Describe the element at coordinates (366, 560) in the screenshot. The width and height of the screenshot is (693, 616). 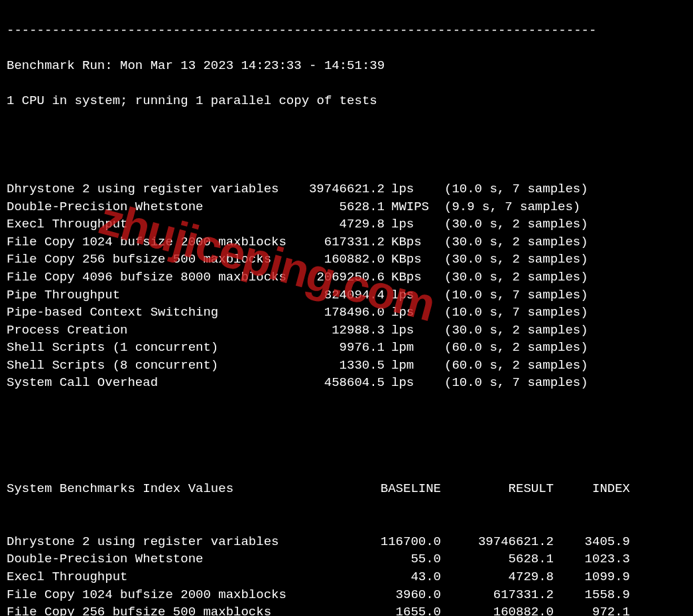
I see `index-baseline: 55.0` at that location.